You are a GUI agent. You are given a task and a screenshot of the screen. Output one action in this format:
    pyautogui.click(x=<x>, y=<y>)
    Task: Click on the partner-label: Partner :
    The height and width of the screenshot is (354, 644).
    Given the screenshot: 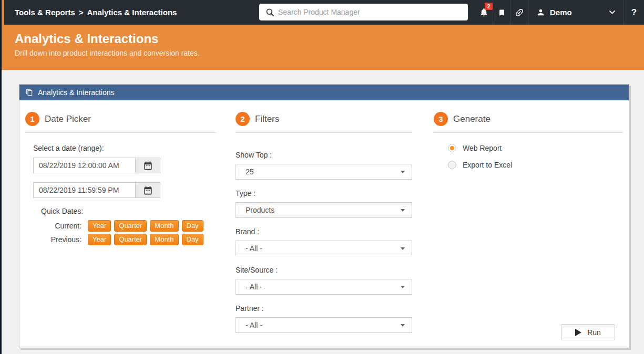 What is the action you would take?
    pyautogui.click(x=324, y=308)
    